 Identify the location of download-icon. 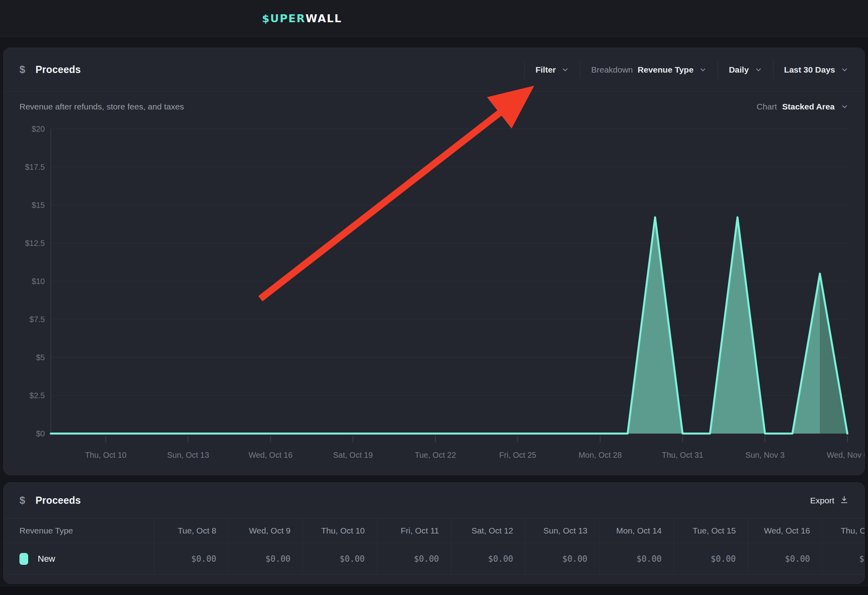
(844, 501).